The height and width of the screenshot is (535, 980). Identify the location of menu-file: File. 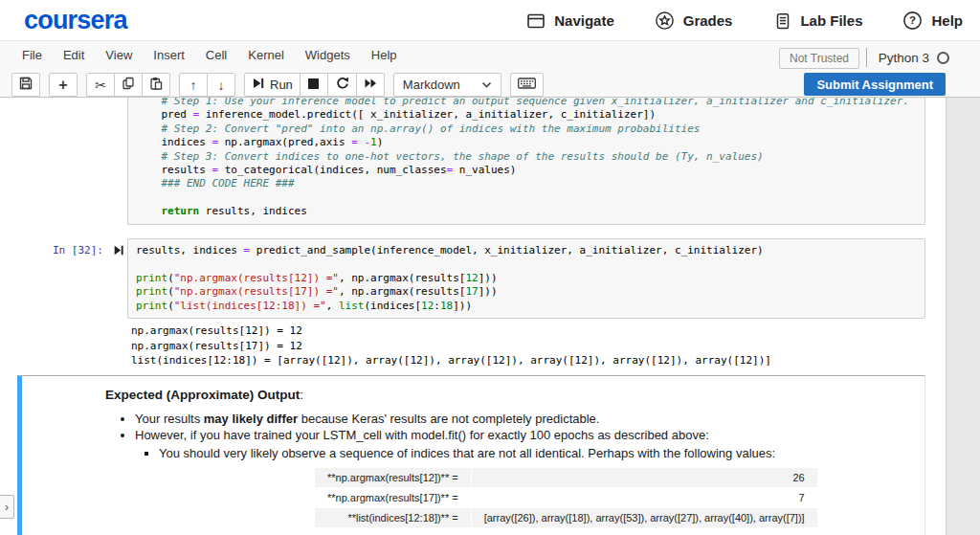
(33, 56).